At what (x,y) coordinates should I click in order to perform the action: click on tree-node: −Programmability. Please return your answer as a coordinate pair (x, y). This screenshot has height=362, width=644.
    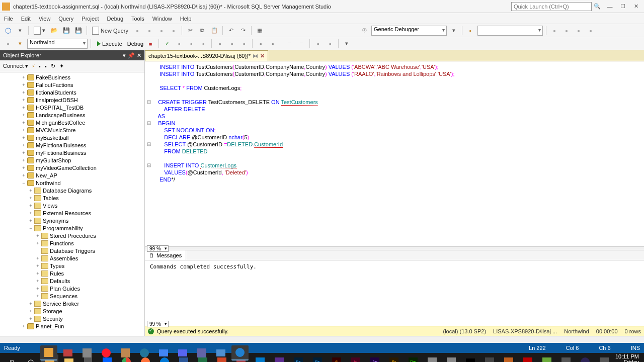
    Looking at the image, I should click on (72, 228).